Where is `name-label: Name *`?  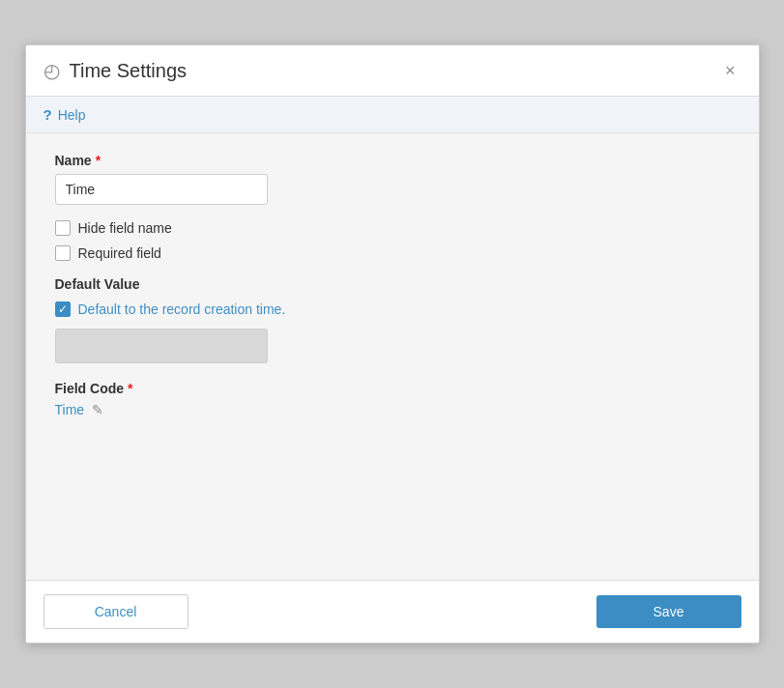
name-label: Name * is located at coordinates (392, 160).